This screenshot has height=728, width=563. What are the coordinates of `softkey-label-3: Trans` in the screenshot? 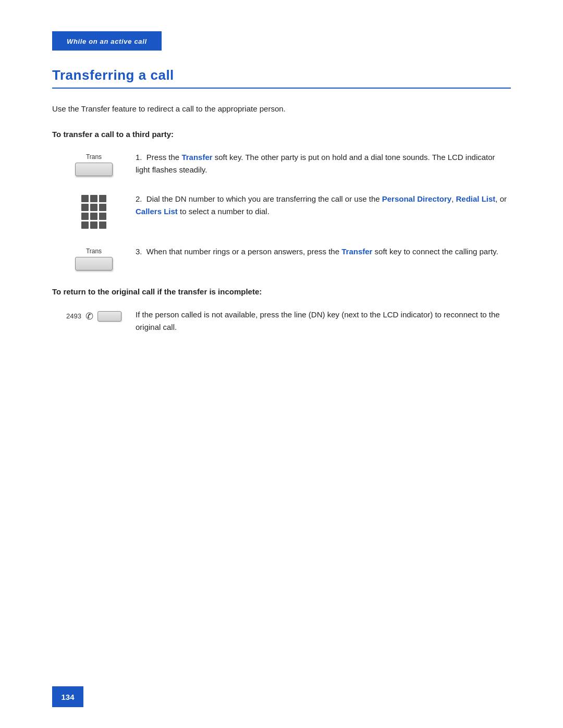 It's located at (94, 251).